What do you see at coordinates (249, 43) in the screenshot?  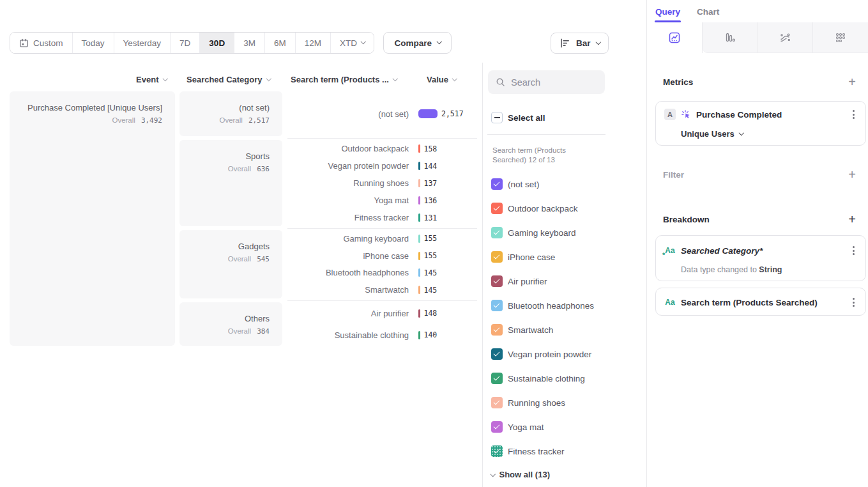 I see `date-range-button: 3M` at bounding box center [249, 43].